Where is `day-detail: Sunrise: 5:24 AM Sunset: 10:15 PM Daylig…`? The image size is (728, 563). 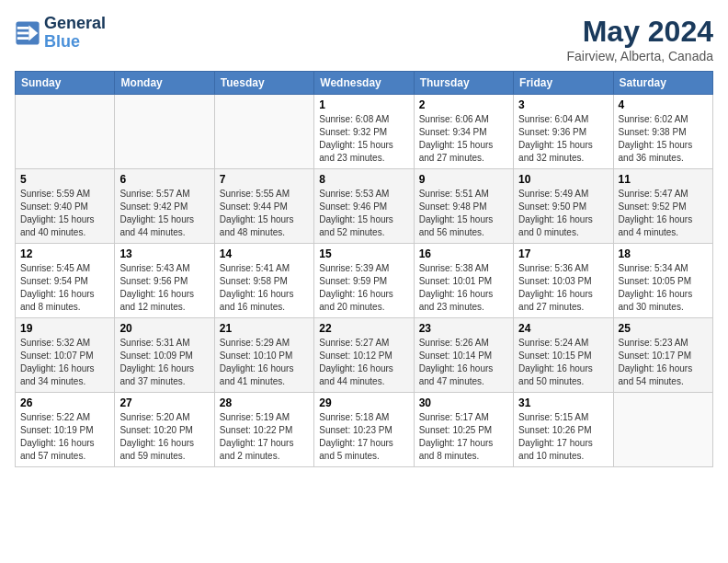
day-detail: Sunrise: 5:24 AM Sunset: 10:15 PM Daylig… is located at coordinates (563, 362).